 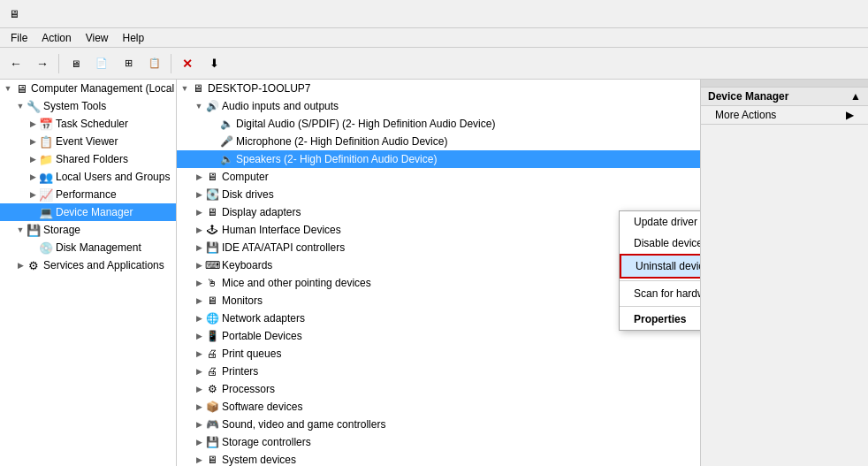 What do you see at coordinates (659, 294) in the screenshot?
I see `ctx-item-scan_hardware: Scan for hardware changes` at bounding box center [659, 294].